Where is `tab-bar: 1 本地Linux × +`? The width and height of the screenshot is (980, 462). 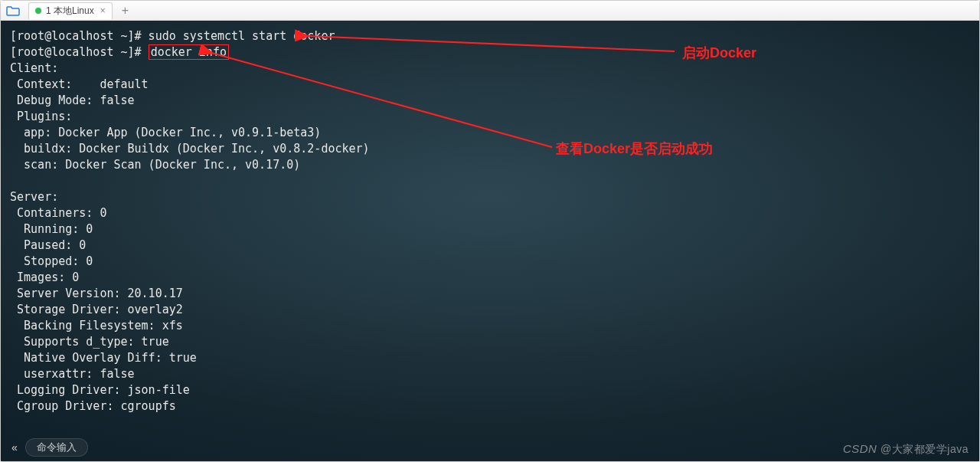 tab-bar: 1 本地Linux × + is located at coordinates (490, 11).